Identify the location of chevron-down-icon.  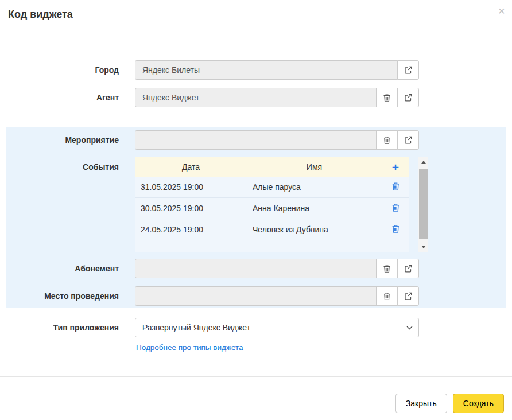
(410, 328).